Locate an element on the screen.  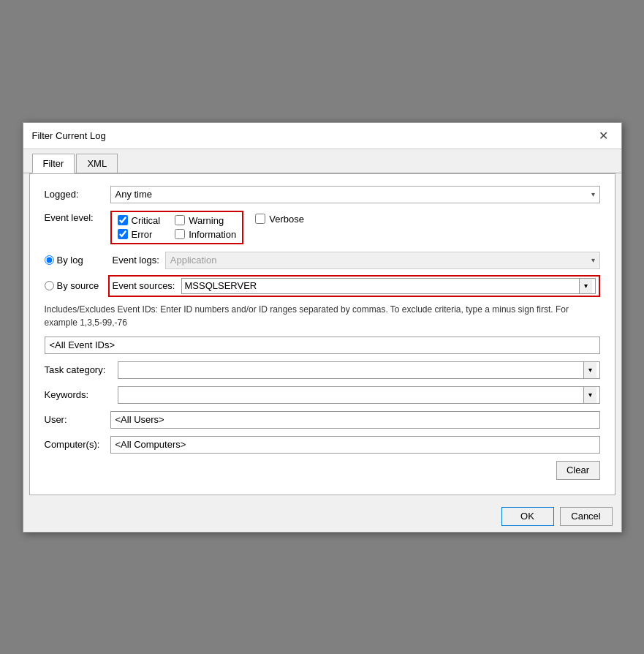
verbose-checkbox-item: Verbose is located at coordinates (279, 219).